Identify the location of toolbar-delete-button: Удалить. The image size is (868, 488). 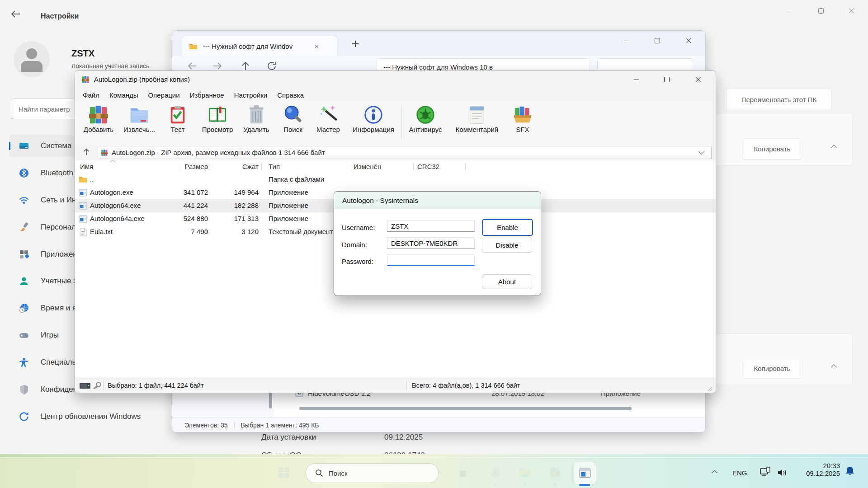
(256, 123).